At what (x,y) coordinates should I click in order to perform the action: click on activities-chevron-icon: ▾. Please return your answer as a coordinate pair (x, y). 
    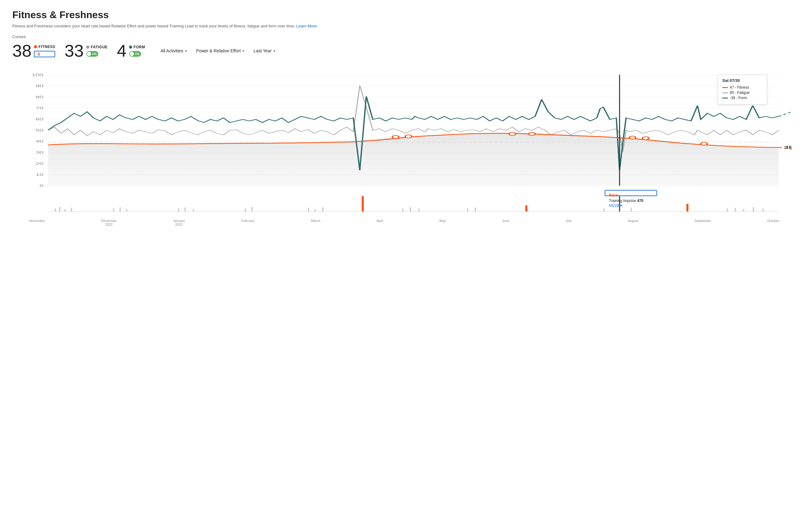
    Looking at the image, I should click on (186, 51).